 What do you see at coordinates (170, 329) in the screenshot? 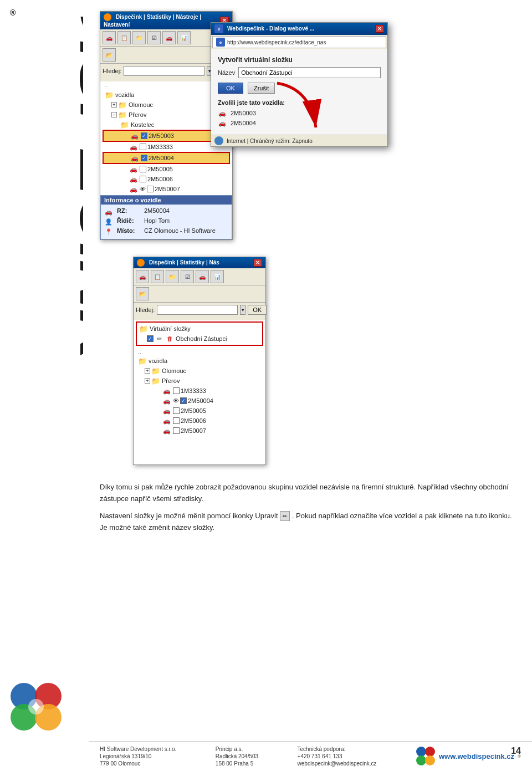
I see `tree-label: Virtuální složky` at bounding box center [170, 329].